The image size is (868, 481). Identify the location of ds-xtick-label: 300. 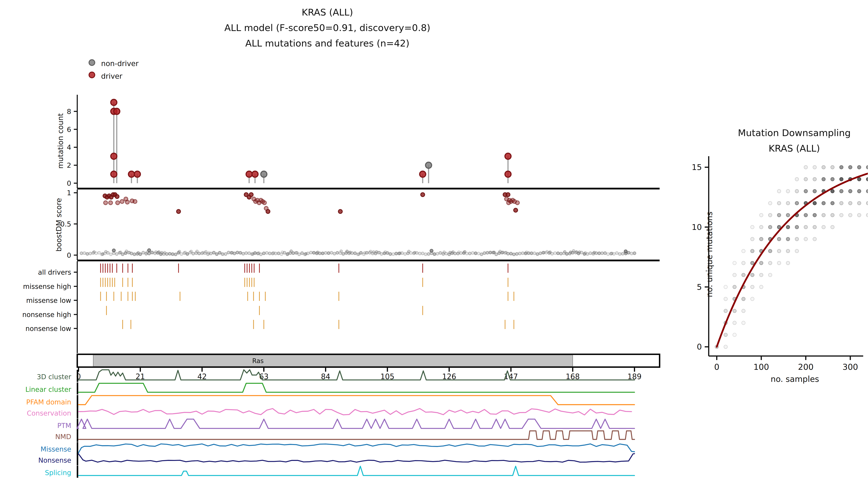
(850, 367).